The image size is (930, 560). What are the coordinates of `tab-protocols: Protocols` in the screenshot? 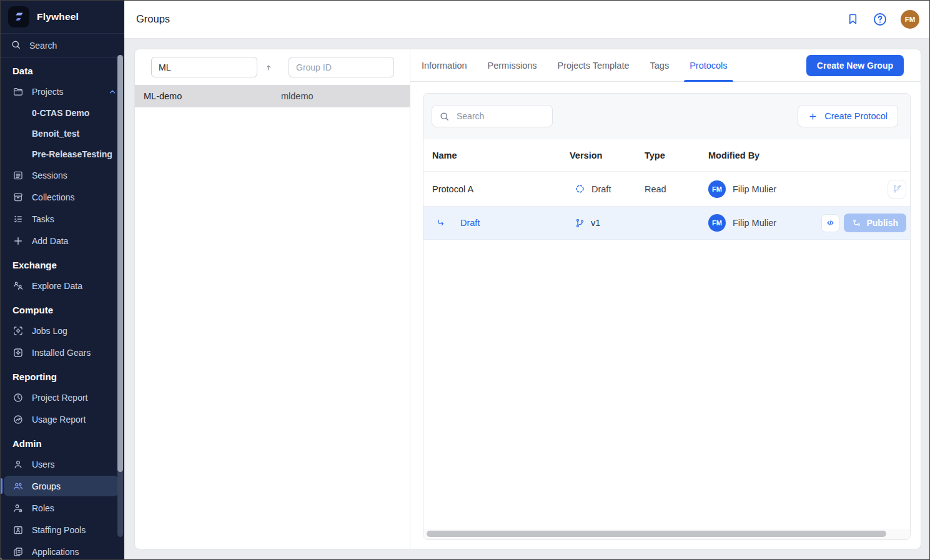 It's located at (708, 65).